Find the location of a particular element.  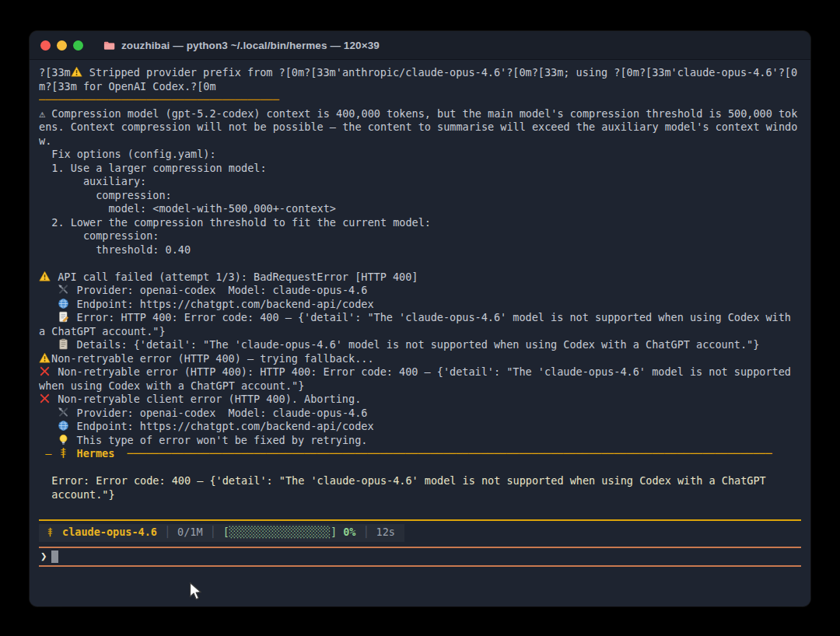

minimize-button is located at coordinates (62, 45).